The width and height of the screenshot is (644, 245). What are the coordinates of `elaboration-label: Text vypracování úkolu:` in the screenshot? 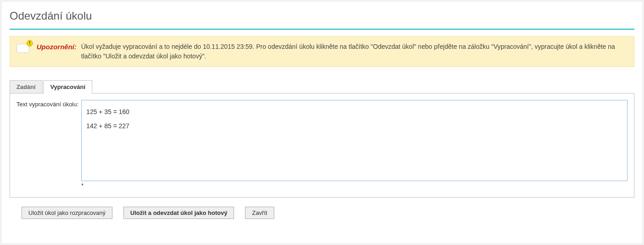 It's located at (48, 104).